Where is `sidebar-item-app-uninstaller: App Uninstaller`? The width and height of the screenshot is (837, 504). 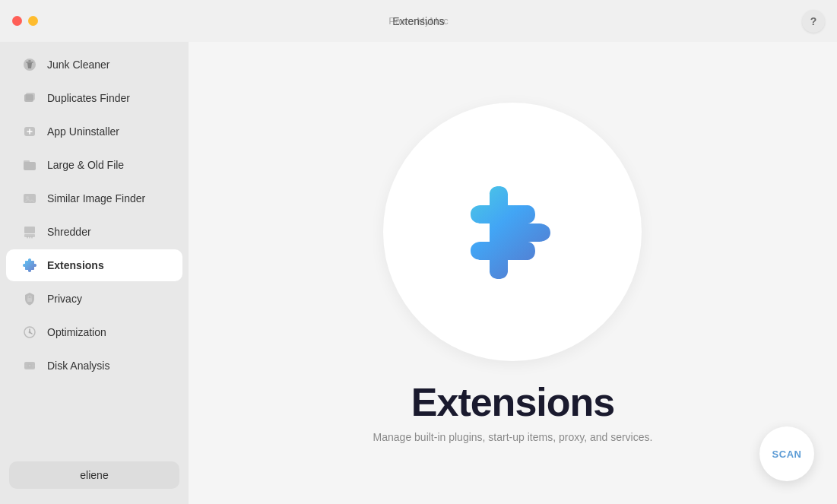
sidebar-item-app-uninstaller: App Uninstaller is located at coordinates (94, 132).